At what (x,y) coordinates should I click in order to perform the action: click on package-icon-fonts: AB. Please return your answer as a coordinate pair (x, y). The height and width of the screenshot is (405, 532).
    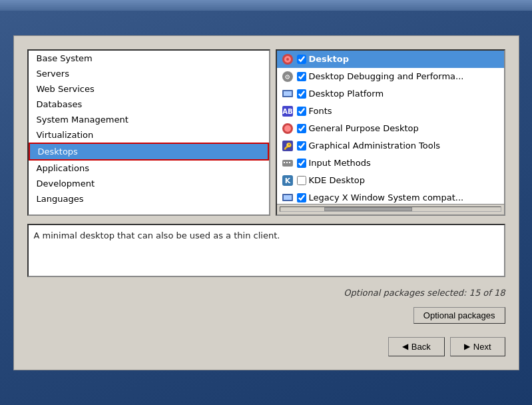
    Looking at the image, I should click on (288, 111).